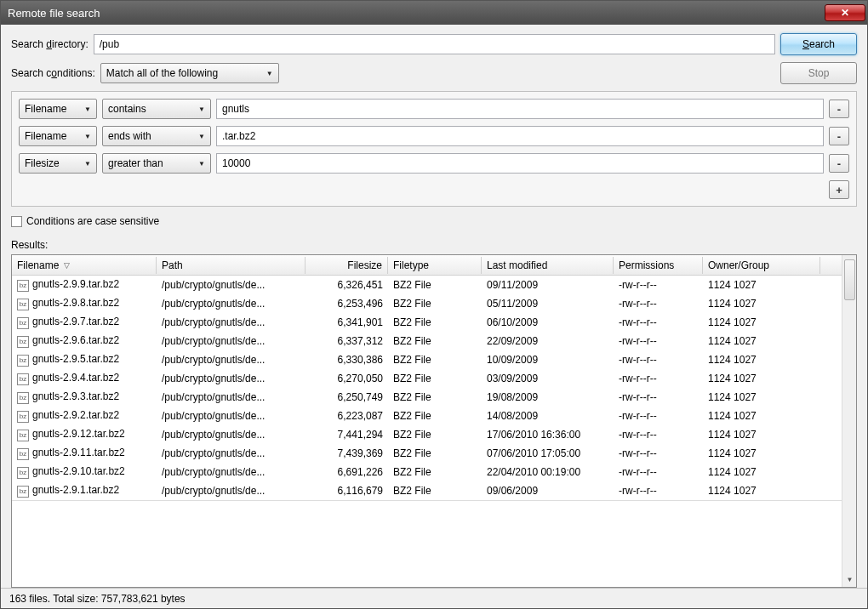 The width and height of the screenshot is (868, 609). What do you see at coordinates (58, 163) in the screenshot?
I see `condition-field-dropdown: Filesize` at bounding box center [58, 163].